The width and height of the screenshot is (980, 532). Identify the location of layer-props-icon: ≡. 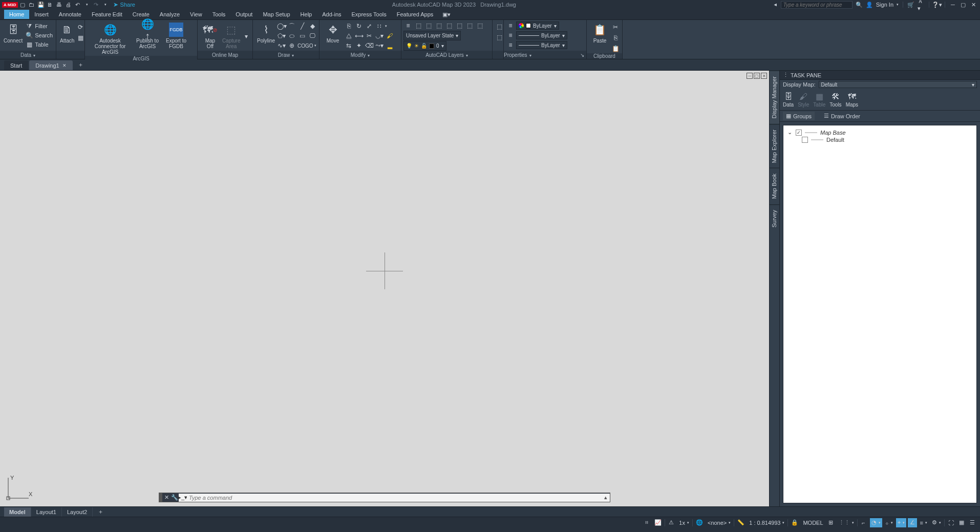
(408, 26).